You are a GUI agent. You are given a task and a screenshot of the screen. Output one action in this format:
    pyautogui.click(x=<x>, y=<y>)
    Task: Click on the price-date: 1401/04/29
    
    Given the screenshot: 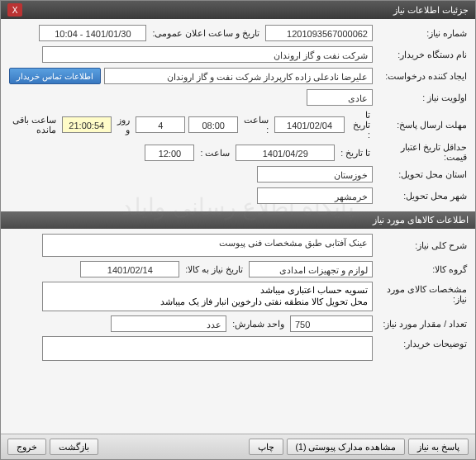 What is the action you would take?
    pyautogui.click(x=285, y=153)
    